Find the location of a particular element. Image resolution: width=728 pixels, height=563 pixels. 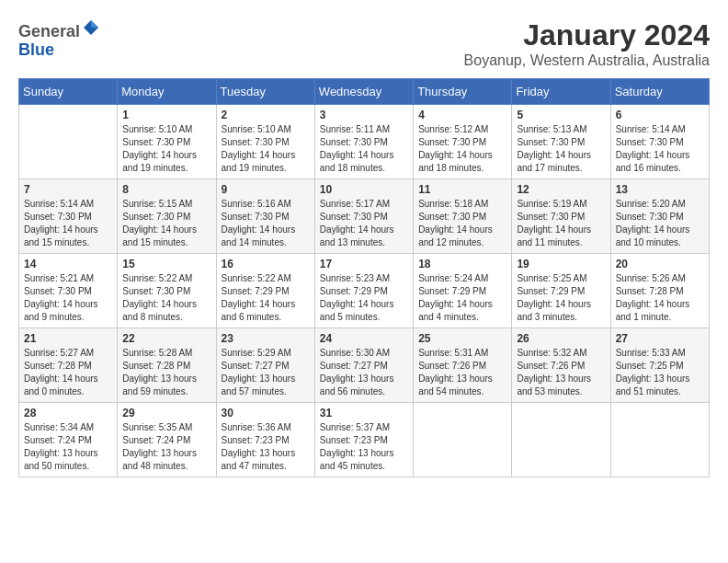

calendar-cell: 2Sunrise: 5:10 AM Sunset: 7:30 PM Daylig… is located at coordinates (265, 142).